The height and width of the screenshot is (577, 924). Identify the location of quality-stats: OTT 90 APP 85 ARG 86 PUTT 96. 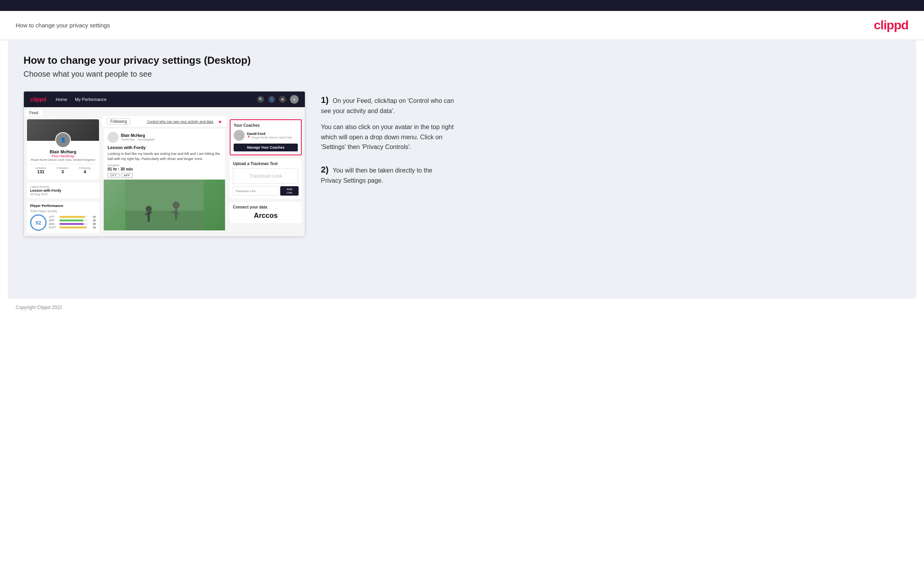
(72, 223).